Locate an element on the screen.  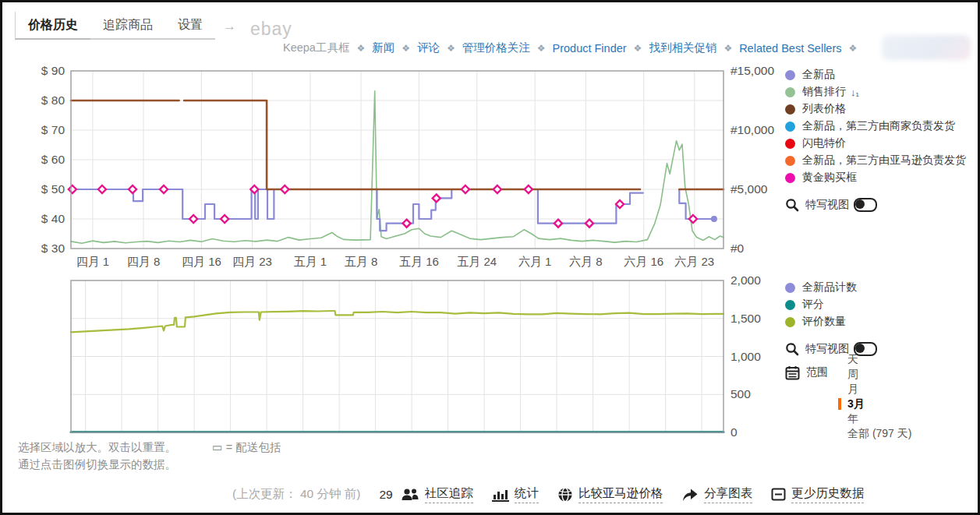
legend-item-new-3rd-fba: 全新品，第三方由亚马逊负责发货 is located at coordinates (882, 160).